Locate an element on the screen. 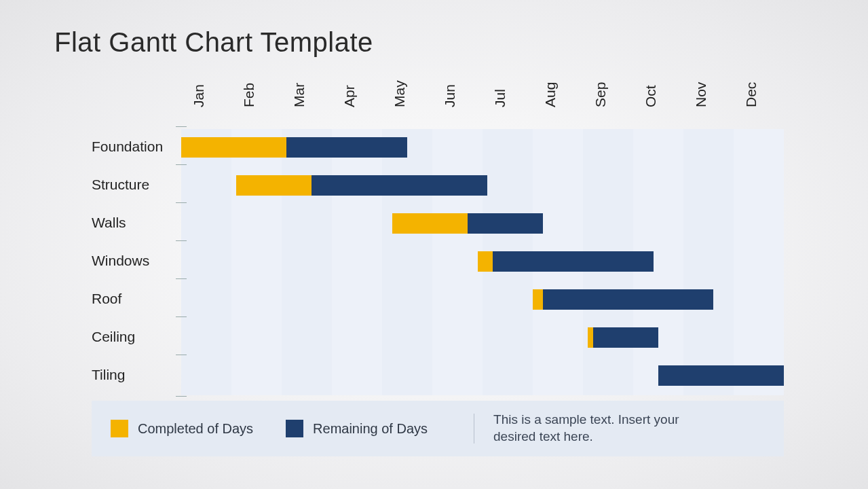 The image size is (868, 489). month-label: Apr is located at coordinates (350, 82).